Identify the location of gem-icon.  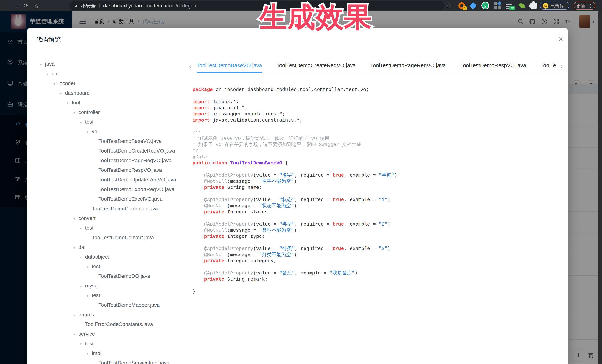
(473, 6).